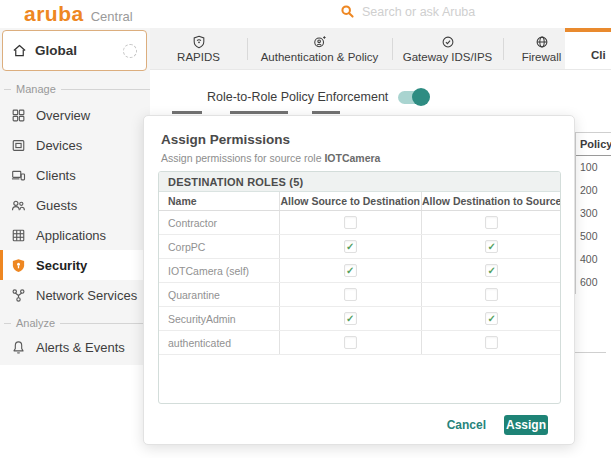  What do you see at coordinates (75, 205) in the screenshot?
I see `sidebar-nav: Overview Devices Clients Guests` at bounding box center [75, 205].